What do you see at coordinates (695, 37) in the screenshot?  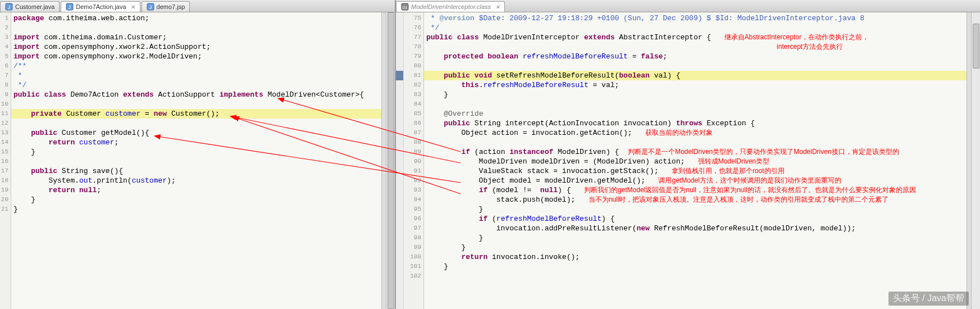 I see `code-line: public class ModelDrivenInterceptor exte…` at bounding box center [695, 37].